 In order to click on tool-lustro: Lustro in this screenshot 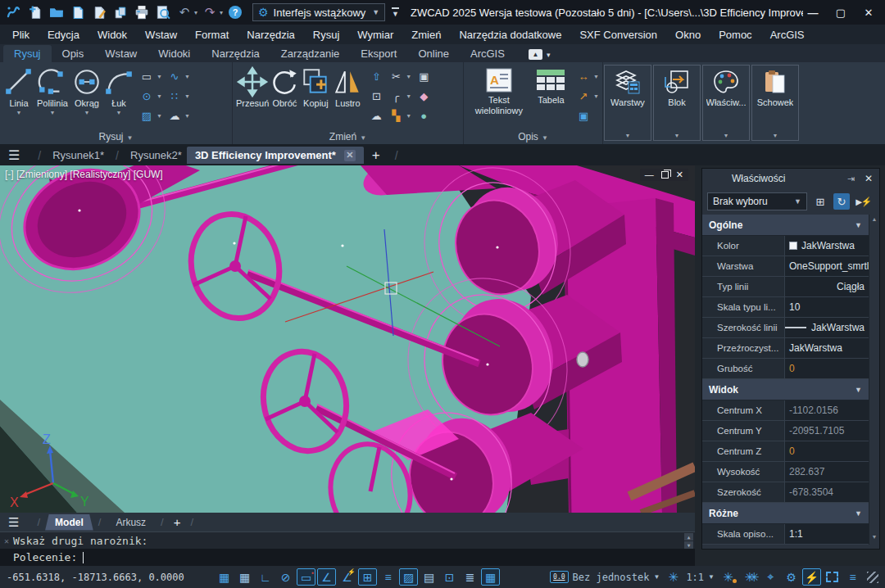, I will do `click(347, 87)`.